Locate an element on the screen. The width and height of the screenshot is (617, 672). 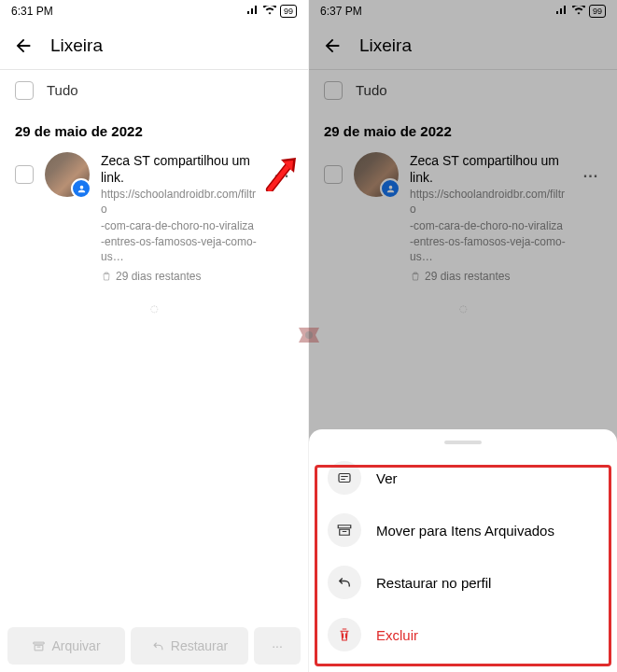
item-link-line3: -entres-os-famosos-veja-como-us… is located at coordinates (180, 250).